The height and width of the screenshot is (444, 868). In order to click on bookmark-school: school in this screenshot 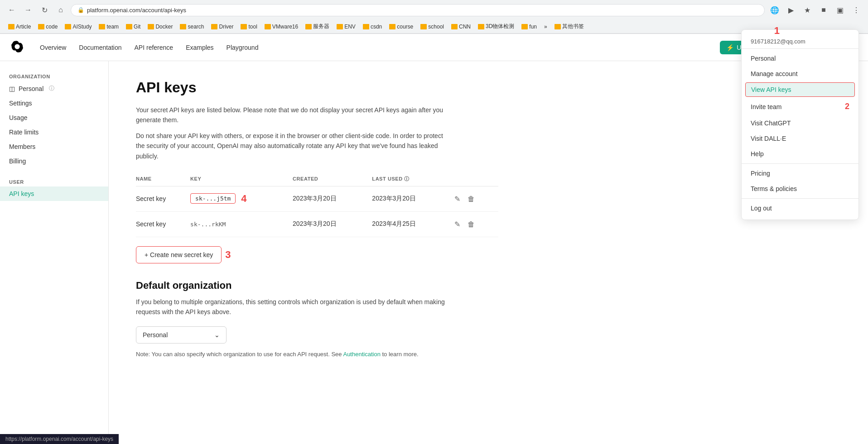, I will do `click(432, 27)`.